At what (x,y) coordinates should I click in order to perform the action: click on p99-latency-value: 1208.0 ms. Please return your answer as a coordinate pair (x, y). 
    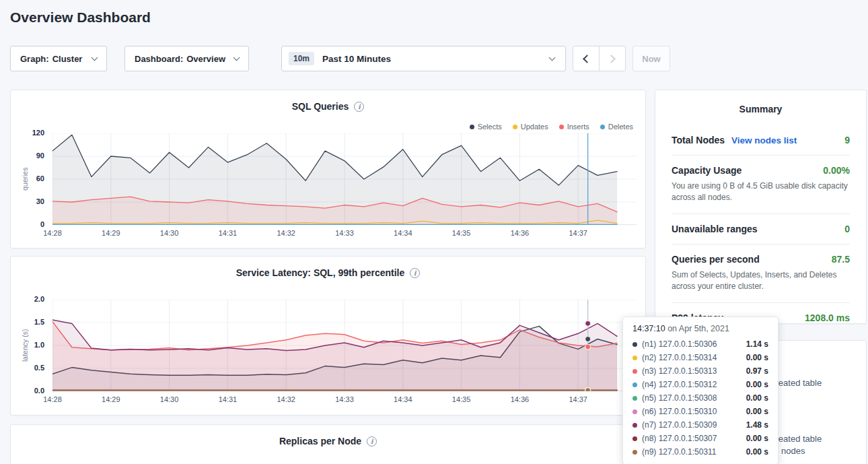
    Looking at the image, I should click on (828, 318).